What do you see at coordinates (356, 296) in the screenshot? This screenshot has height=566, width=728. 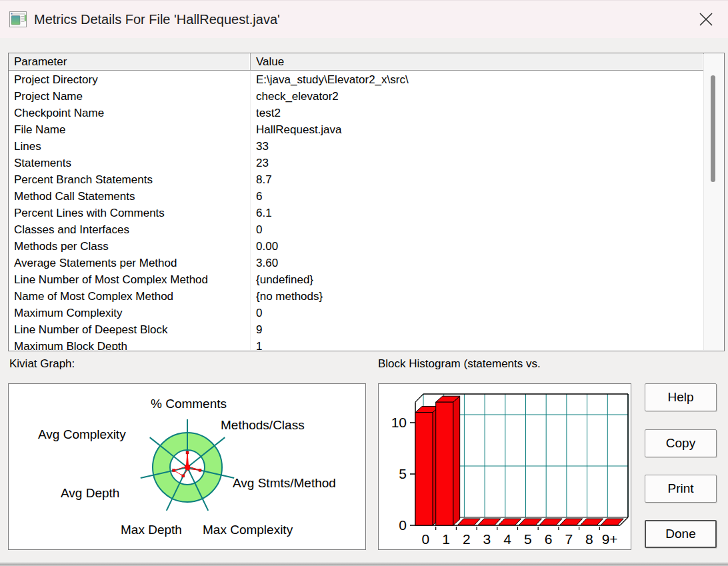 I see `table-row: Name of Most Complex Method{no methods}` at bounding box center [356, 296].